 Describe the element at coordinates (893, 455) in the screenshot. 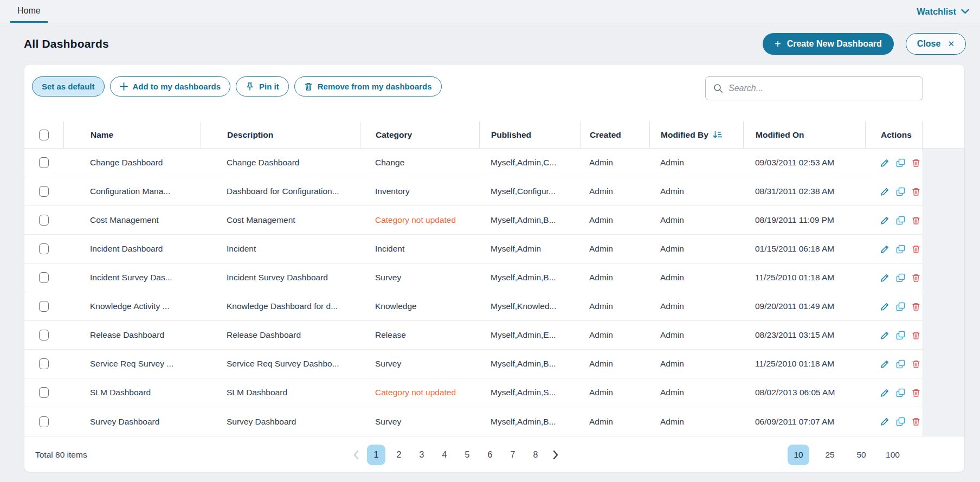

I see `page-size-option: 100` at that location.